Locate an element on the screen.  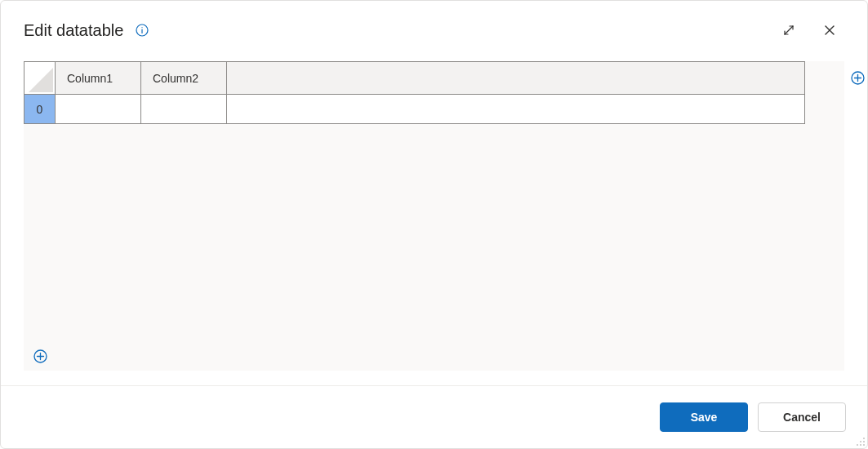
add-column-button is located at coordinates (857, 78).